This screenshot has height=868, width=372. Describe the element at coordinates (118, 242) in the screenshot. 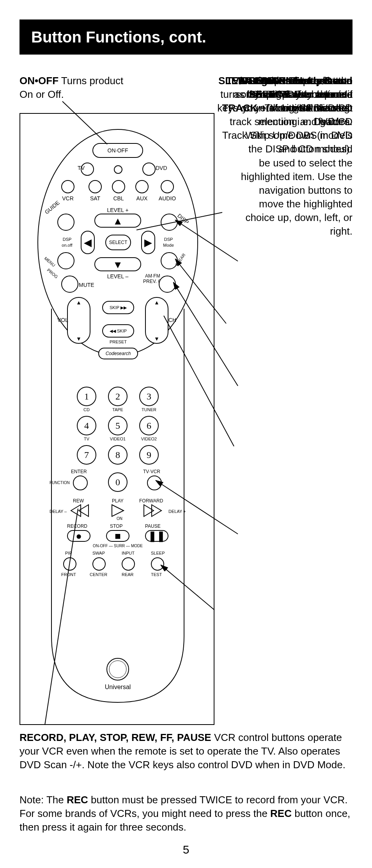

I see `remote-select-button: SELECT` at that location.